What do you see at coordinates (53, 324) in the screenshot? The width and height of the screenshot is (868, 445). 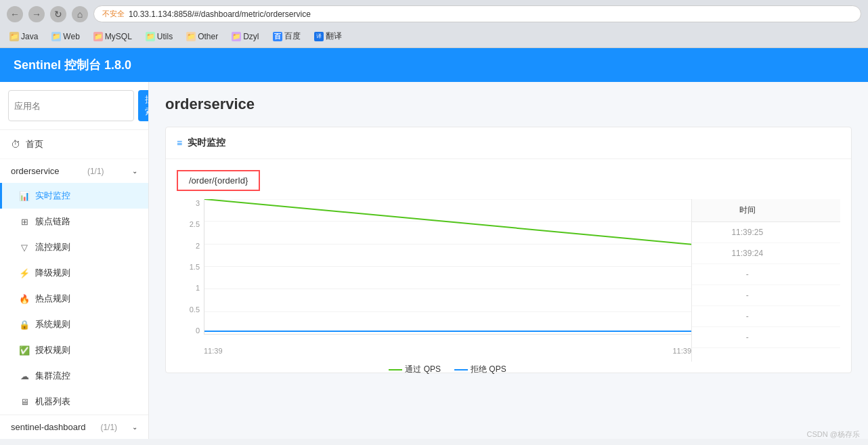 I see `system-label: 系统规则` at bounding box center [53, 324].